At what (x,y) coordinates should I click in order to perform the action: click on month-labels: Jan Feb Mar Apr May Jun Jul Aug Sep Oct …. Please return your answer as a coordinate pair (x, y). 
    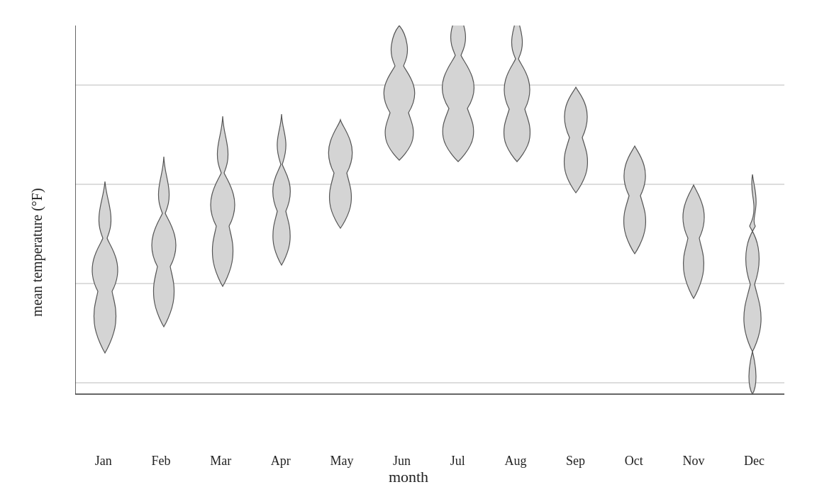
    Looking at the image, I should click on (430, 461).